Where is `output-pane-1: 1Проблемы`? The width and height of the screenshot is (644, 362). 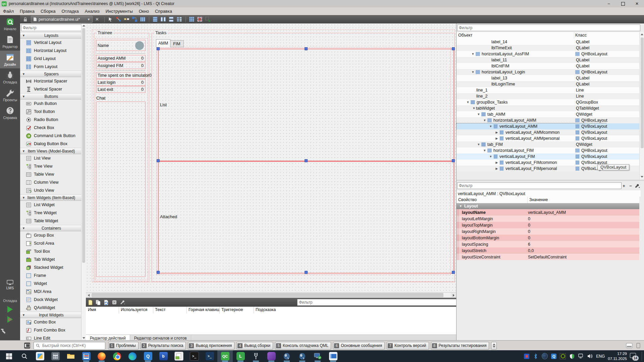
output-pane-1: 1Проблемы is located at coordinates (123, 346).